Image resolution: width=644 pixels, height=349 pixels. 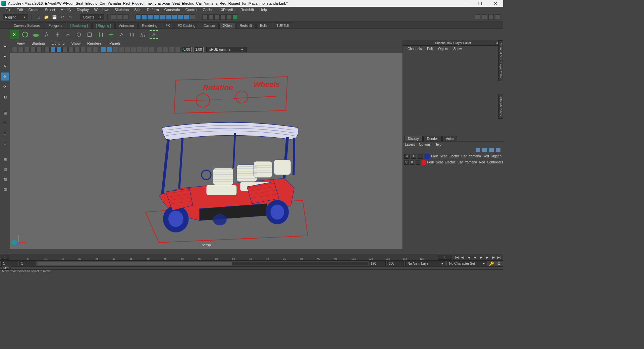 What do you see at coordinates (469, 257) in the screenshot?
I see `step-back-icon: ◀` at bounding box center [469, 257].